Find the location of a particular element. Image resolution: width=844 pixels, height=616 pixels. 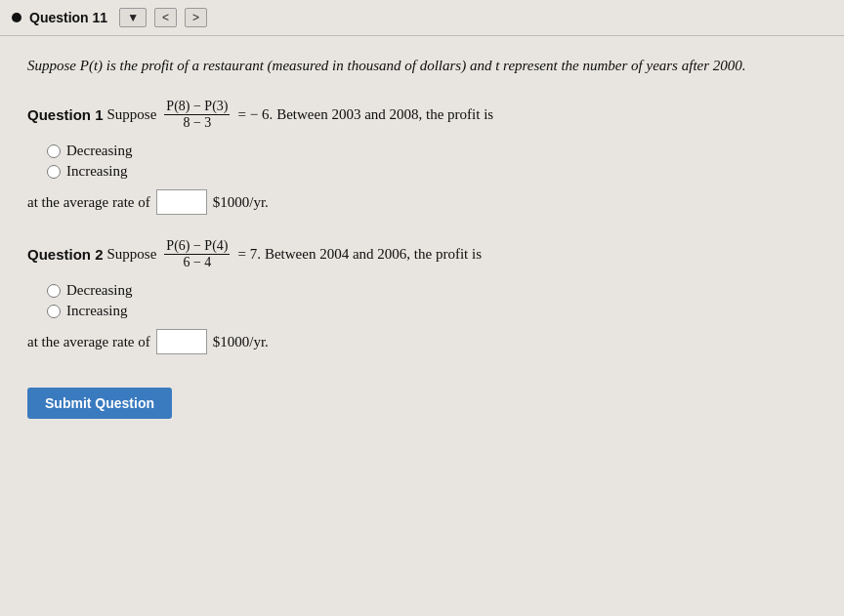

q2-radio-decreasing is located at coordinates (54, 291).